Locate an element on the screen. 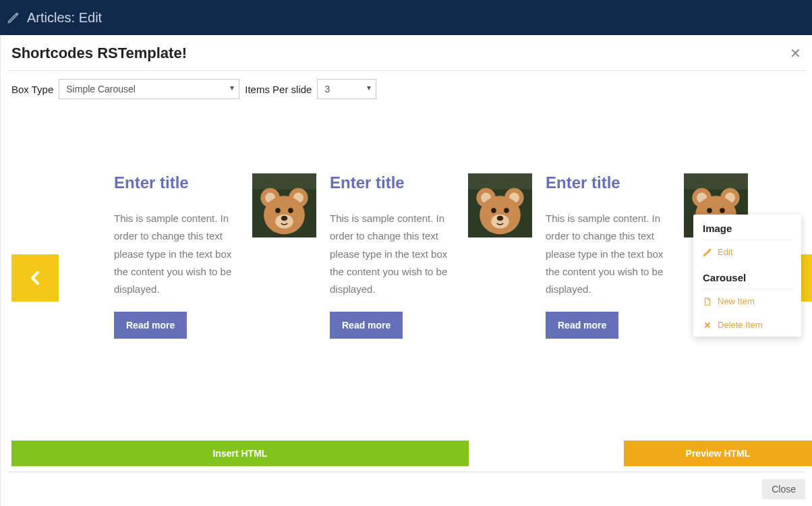  delete-icon is located at coordinates (707, 325).